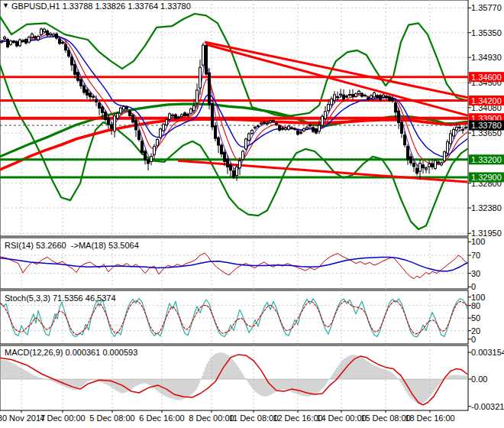 This screenshot has width=504, height=428. I want to click on svg-text: 18 Dec 16:00, so click(429, 418).